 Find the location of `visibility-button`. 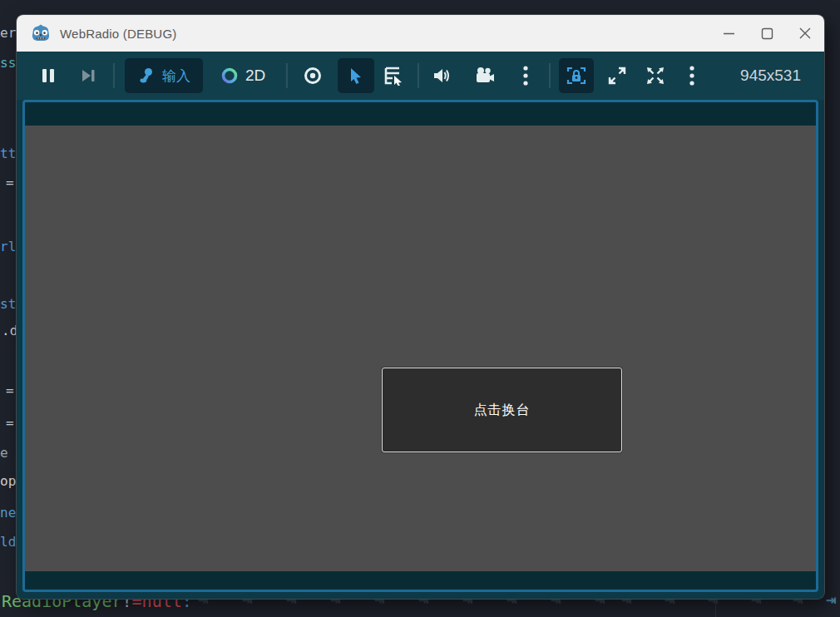

visibility-button is located at coordinates (313, 76).